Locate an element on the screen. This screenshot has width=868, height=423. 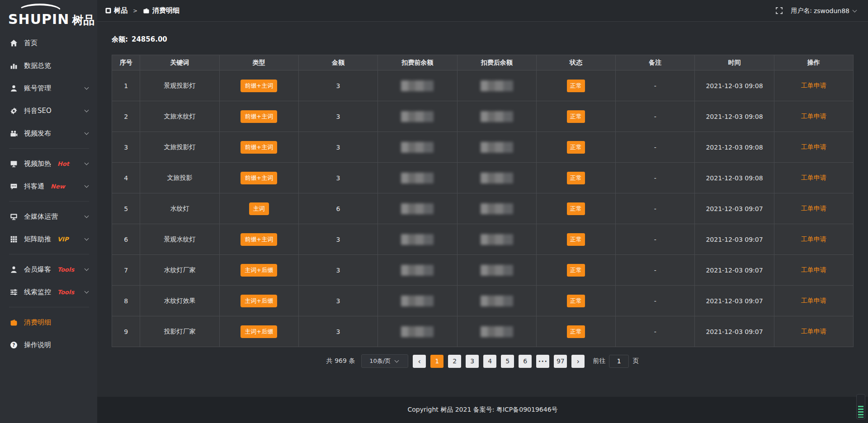
sidebar-item-label: 消费明细 is located at coordinates (38, 323).